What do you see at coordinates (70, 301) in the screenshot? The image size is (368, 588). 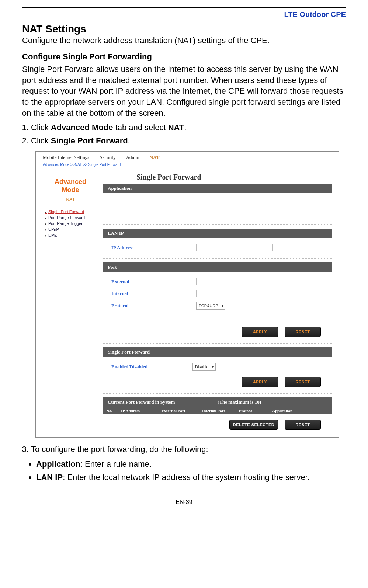 I see `sidebar: Advanced Mode NAT Single Port Forward Po…` at bounding box center [70, 301].